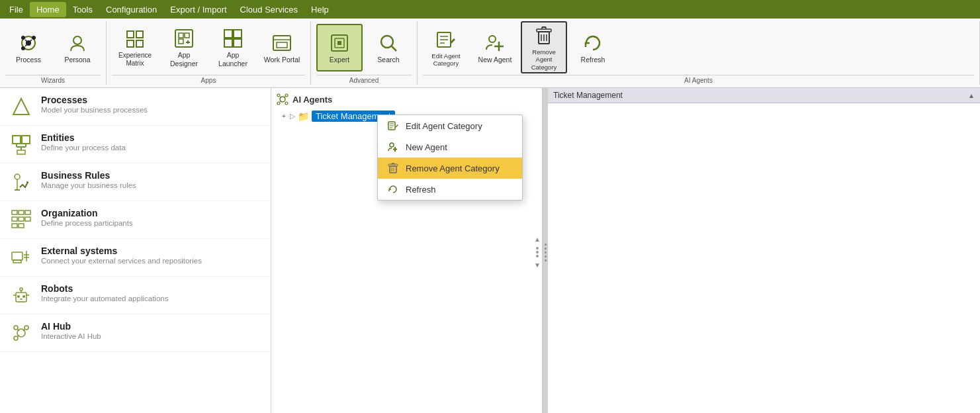 The width and height of the screenshot is (980, 413). Describe the element at coordinates (406, 99) in the screenshot. I see `tree-header: AI Agents` at that location.